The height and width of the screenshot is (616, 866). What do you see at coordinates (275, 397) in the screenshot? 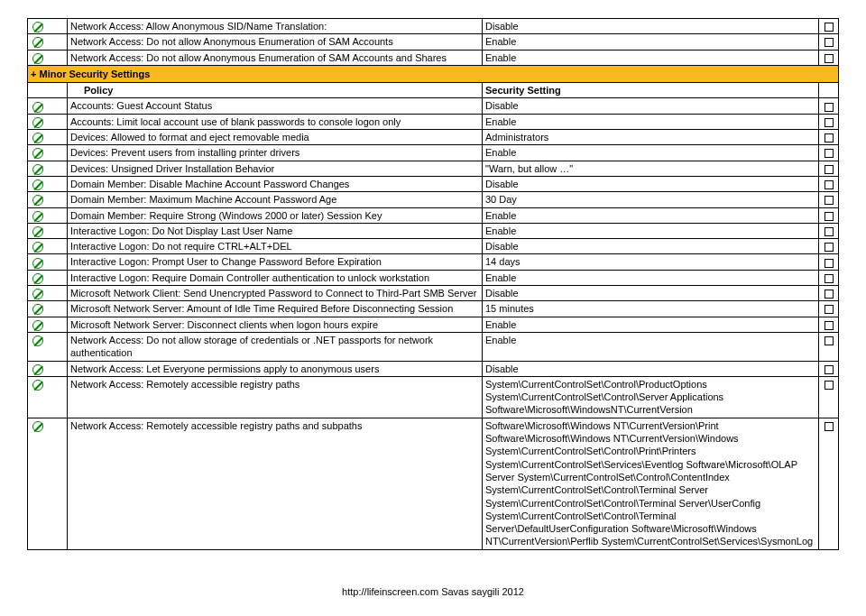
I see `policy-cell: Network Access: Remotely accessible regi…` at bounding box center [275, 397].